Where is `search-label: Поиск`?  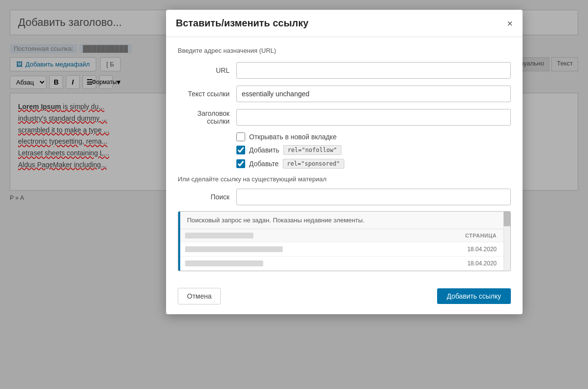 search-label: Поиск is located at coordinates (207, 197).